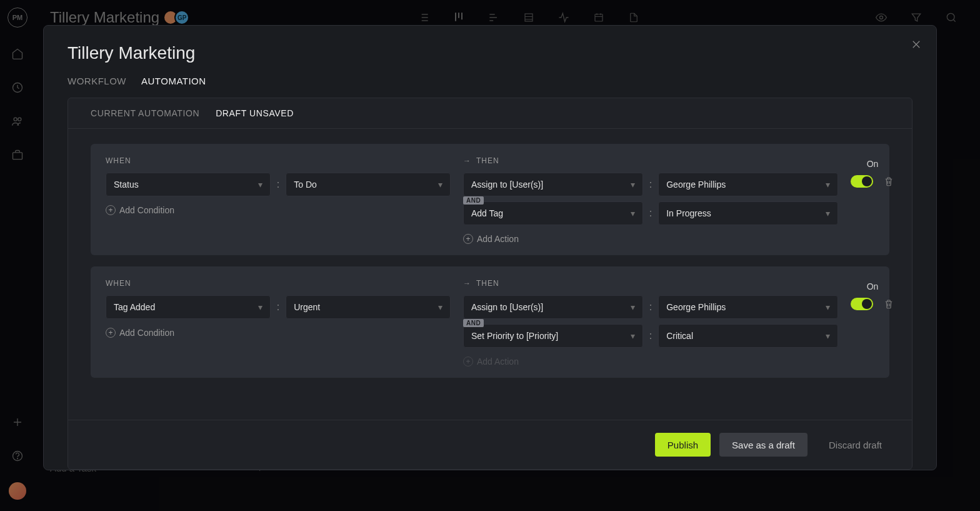 This screenshot has width=980, height=511. I want to click on modal-title: Tillery Marketing, so click(490, 53).